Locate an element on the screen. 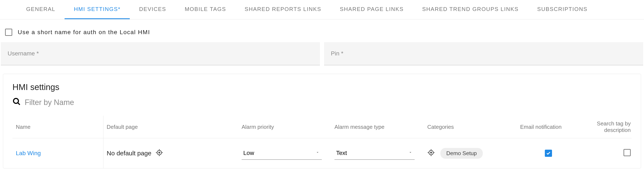 The width and height of the screenshot is (644, 172). tab-mobile-tags: MOBILE TAGS is located at coordinates (205, 9).